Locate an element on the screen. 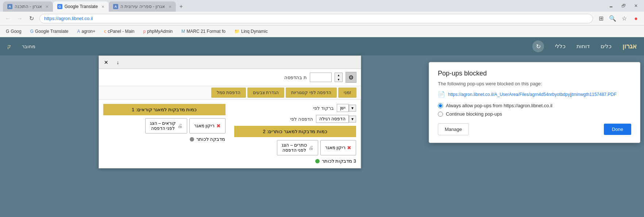 The image size is (644, 217). bookmark-marc: M MARC 21 Format fo is located at coordinates (204, 31).